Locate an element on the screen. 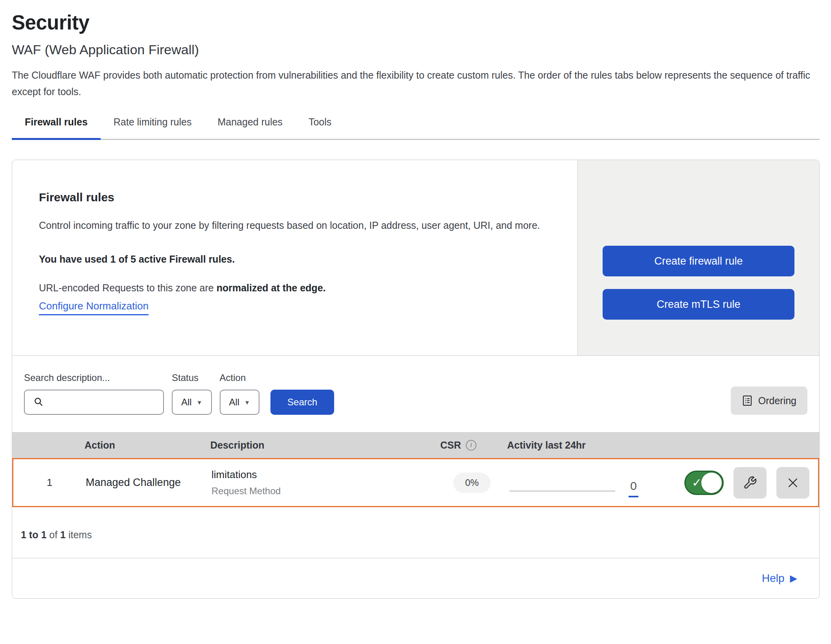 The image size is (831, 644). rule-description-cell: limitations Request Method is located at coordinates (326, 483).